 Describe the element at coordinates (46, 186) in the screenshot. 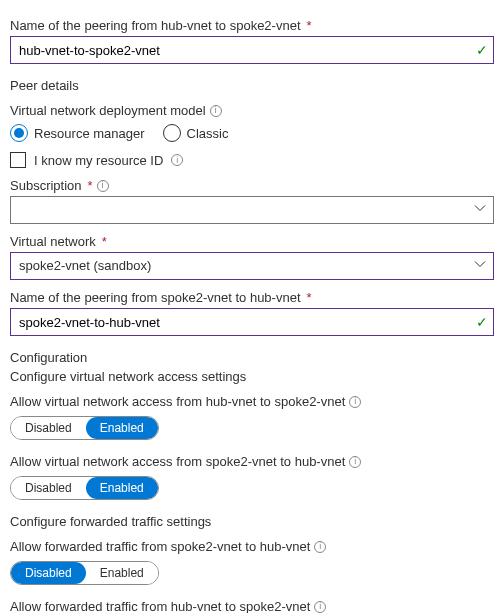

I see `subscription-label: Subscription` at that location.